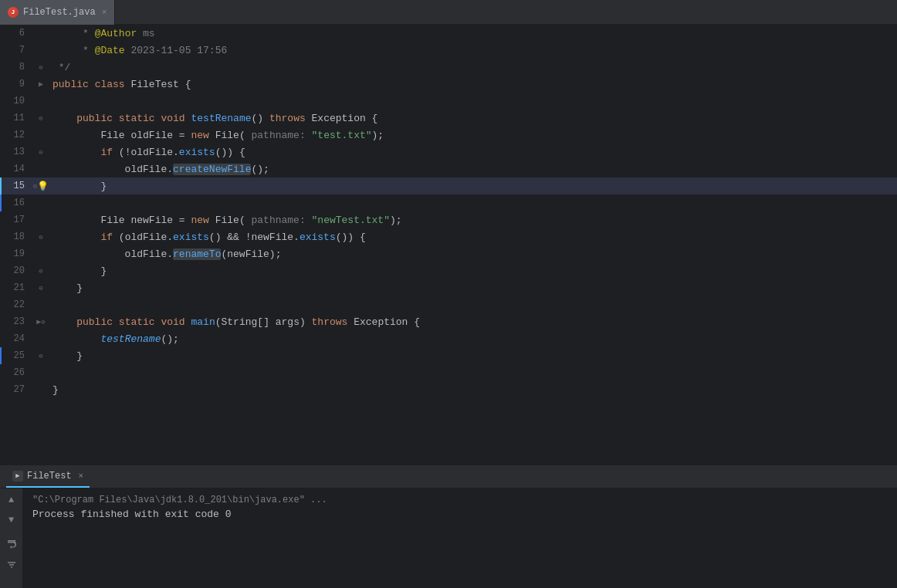  Describe the element at coordinates (18, 476) in the screenshot. I see `run-icon: ▶` at that location.